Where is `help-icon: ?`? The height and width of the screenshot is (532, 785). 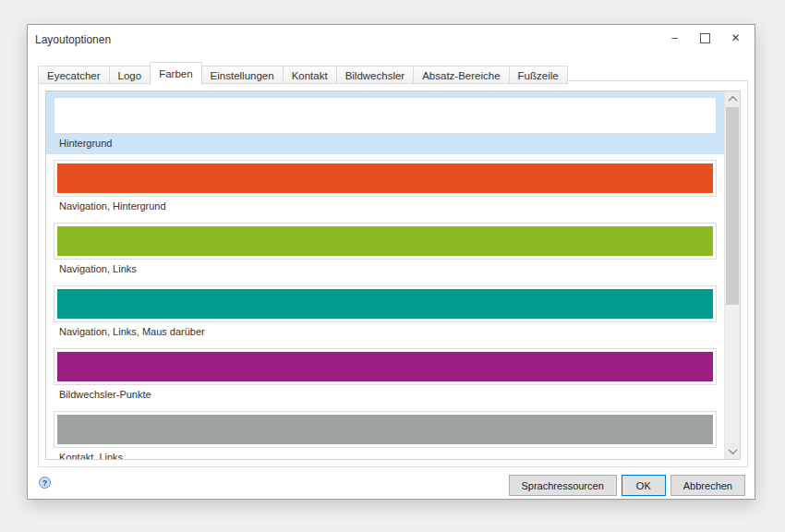 help-icon: ? is located at coordinates (44, 482).